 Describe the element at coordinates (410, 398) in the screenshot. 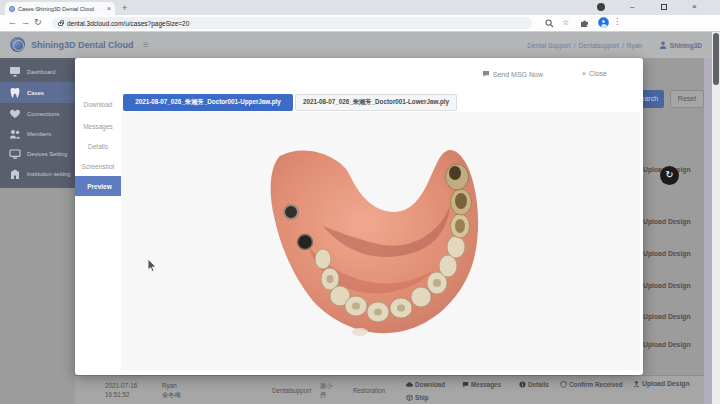

I see `ship-box-icon` at that location.